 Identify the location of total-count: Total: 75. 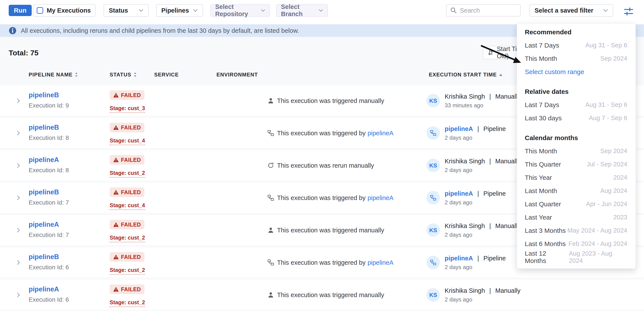
(24, 53).